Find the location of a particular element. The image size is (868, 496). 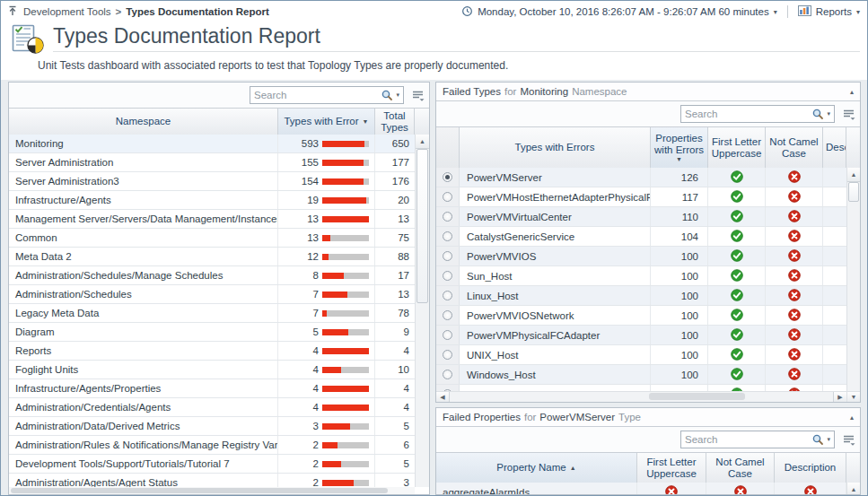

scroll-left-icon: ◀ is located at coordinates (443, 396).